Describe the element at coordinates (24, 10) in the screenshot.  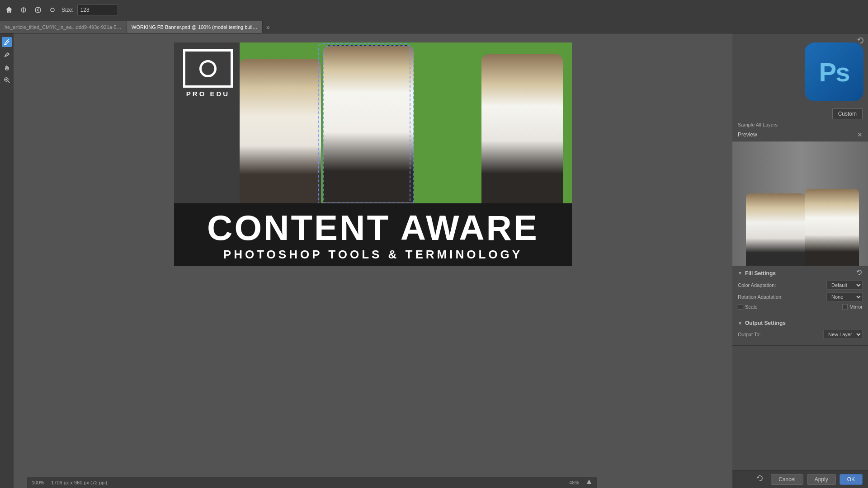
I see `brush-options-icon` at that location.